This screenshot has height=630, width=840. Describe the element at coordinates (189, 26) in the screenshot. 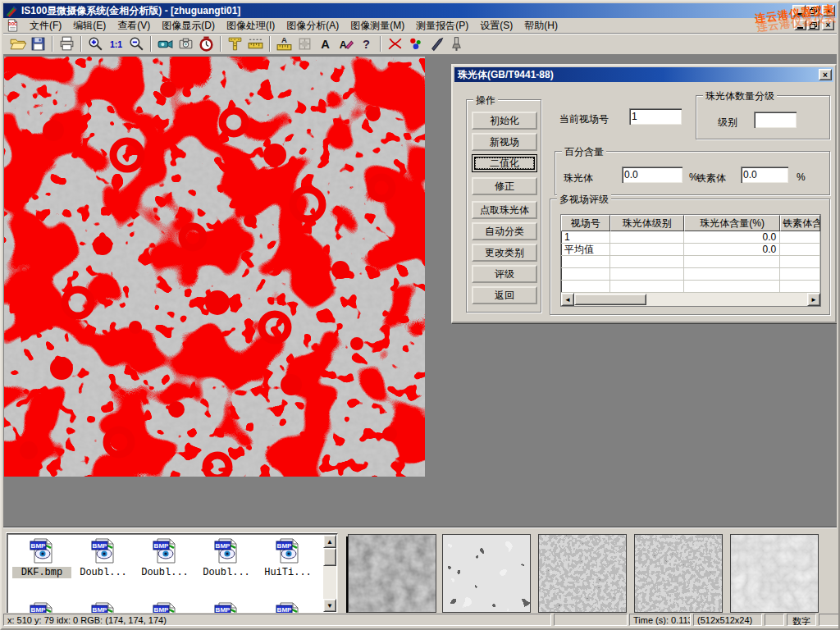

I see `menu-image-display: 图像显示(D)` at that location.